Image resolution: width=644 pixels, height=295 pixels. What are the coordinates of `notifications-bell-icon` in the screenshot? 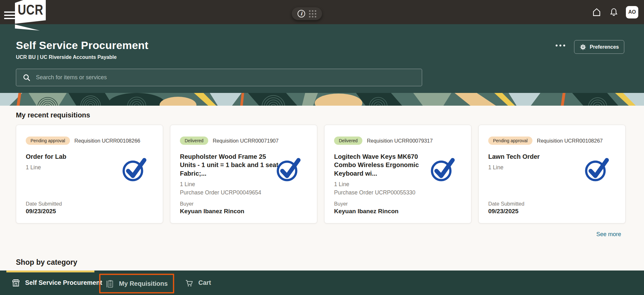 It's located at (614, 12).